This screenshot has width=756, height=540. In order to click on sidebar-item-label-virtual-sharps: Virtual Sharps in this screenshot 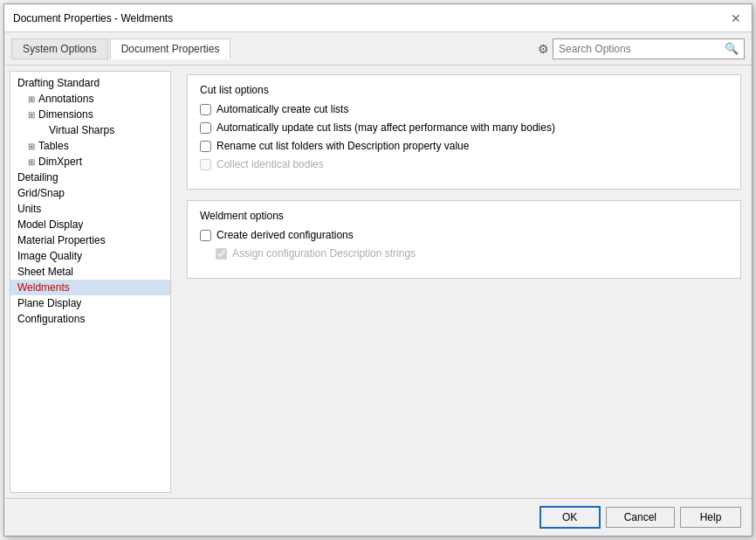, I will do `click(82, 130)`.